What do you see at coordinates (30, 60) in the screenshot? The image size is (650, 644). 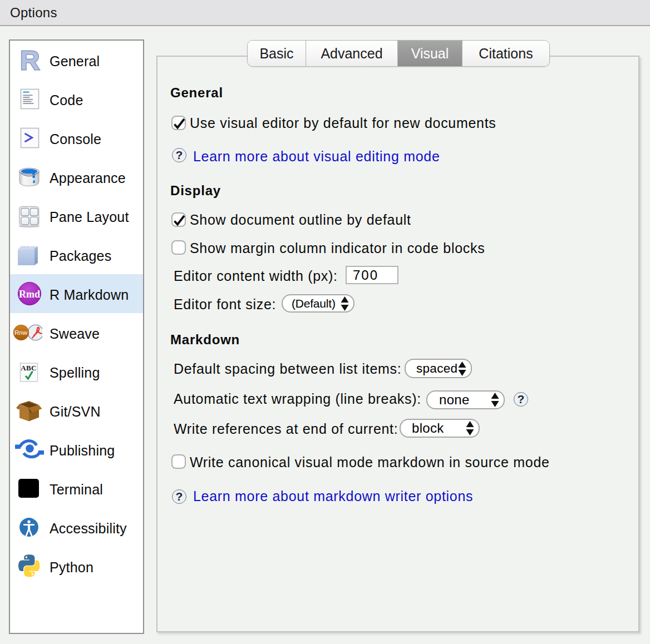 I see `svg-text: R` at bounding box center [30, 60].